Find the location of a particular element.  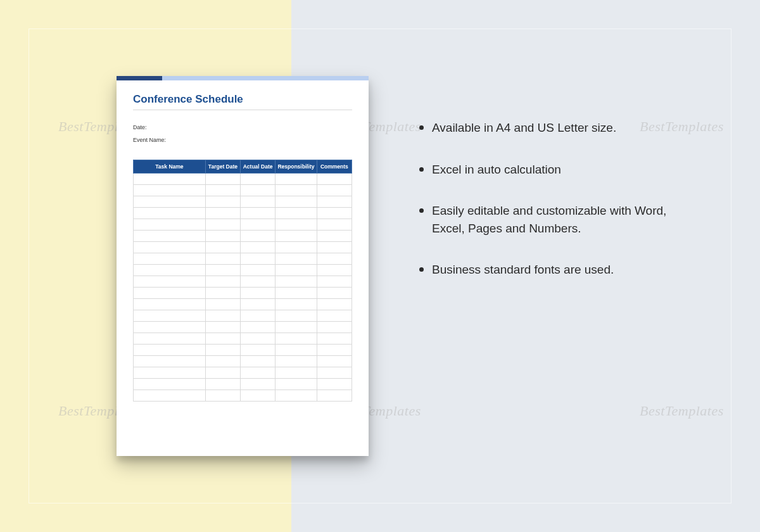

col-responsibility: Responsibility is located at coordinates (296, 167).